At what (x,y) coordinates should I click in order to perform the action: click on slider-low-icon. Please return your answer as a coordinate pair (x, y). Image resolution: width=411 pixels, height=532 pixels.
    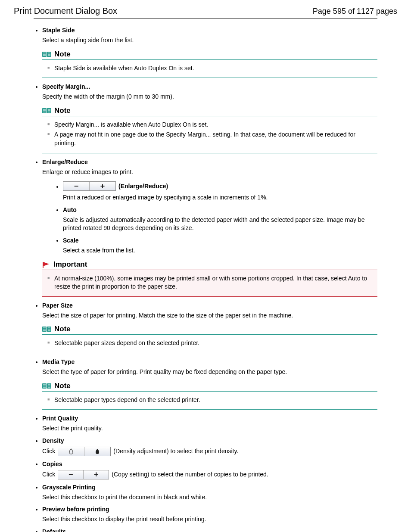
    Looking at the image, I should click on (71, 451).